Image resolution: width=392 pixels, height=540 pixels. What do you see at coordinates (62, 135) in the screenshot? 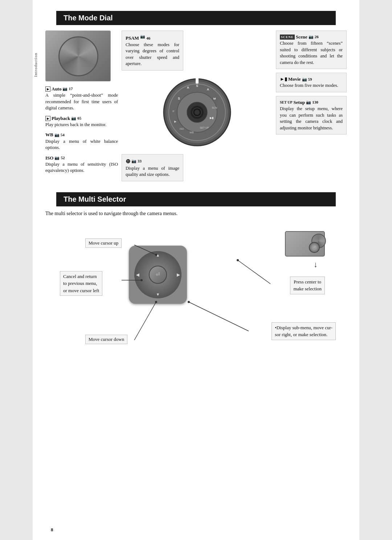
I see `wb-ref: 54` at bounding box center [62, 135].